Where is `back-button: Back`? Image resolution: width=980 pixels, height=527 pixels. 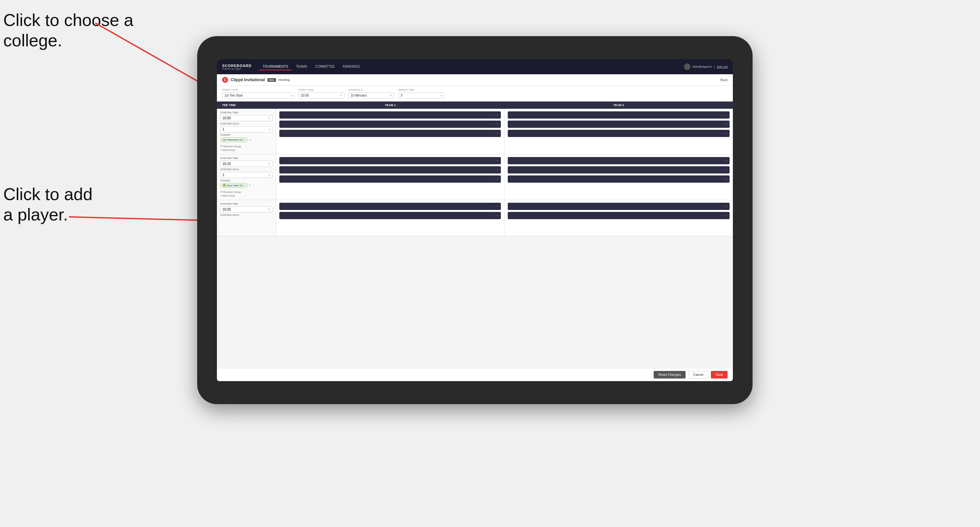 back-button: Back is located at coordinates (724, 80).